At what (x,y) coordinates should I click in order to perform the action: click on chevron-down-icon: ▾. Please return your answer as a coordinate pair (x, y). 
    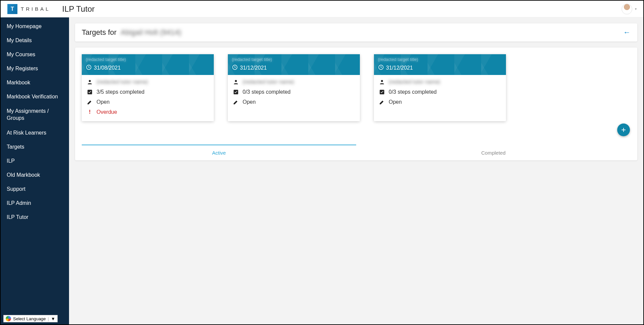
    Looking at the image, I should click on (636, 9).